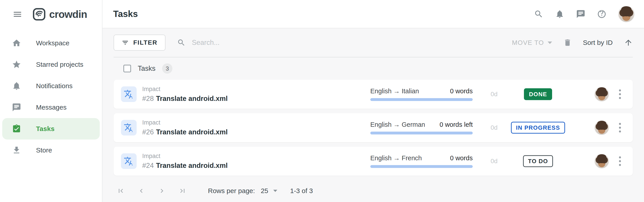 The height and width of the screenshot is (202, 644). Describe the element at coordinates (602, 14) in the screenshot. I see `help-icon` at that location.